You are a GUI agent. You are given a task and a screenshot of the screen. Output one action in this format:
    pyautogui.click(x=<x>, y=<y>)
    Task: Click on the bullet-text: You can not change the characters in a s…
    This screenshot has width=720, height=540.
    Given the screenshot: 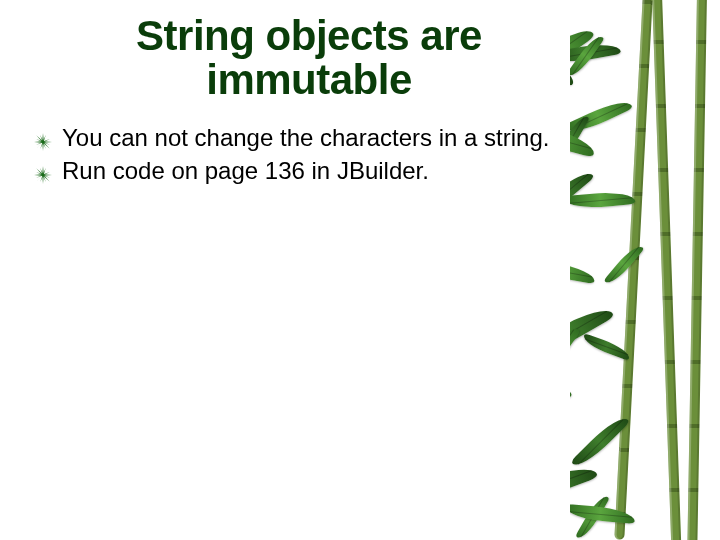 What is the action you would take?
    pyautogui.click(x=306, y=138)
    